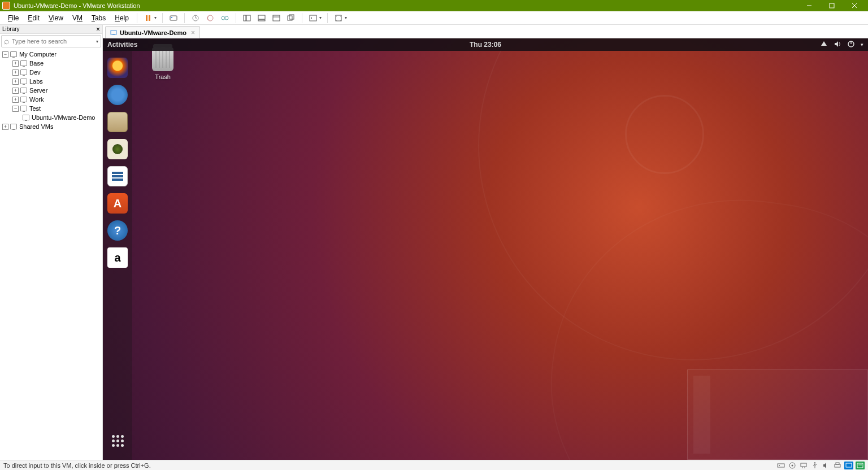 The height and width of the screenshot is (470, 868). I want to click on desktop-trash: Trash, so click(163, 64).